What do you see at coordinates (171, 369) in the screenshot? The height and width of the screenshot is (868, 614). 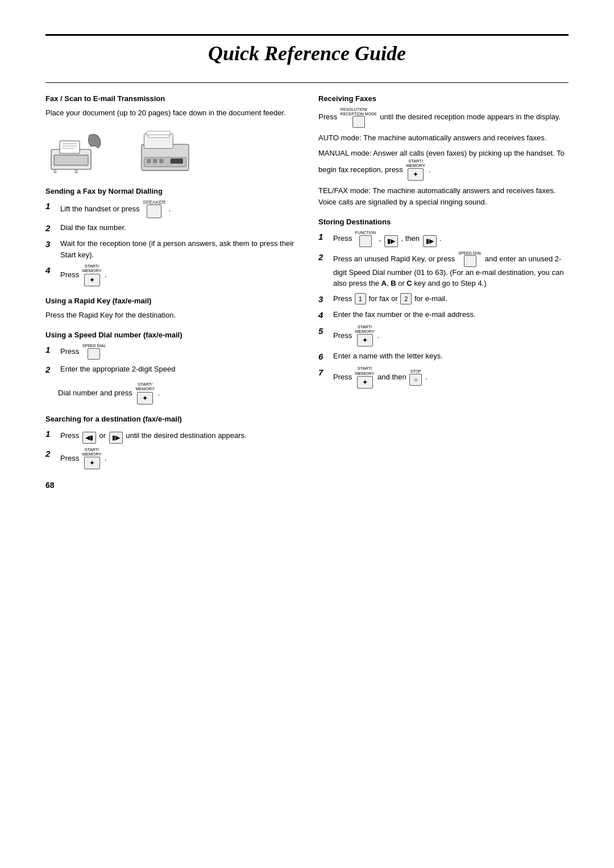 I see `speed-step-2: 2 Enter the appropriate 2-digit Speed` at bounding box center [171, 369].